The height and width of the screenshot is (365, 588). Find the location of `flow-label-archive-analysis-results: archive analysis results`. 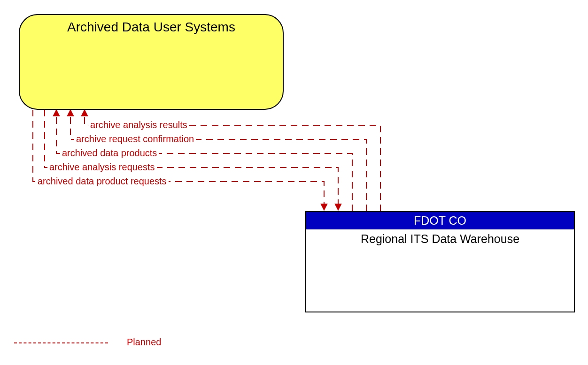

flow-label-archive-analysis-results: archive analysis results is located at coordinates (139, 125).